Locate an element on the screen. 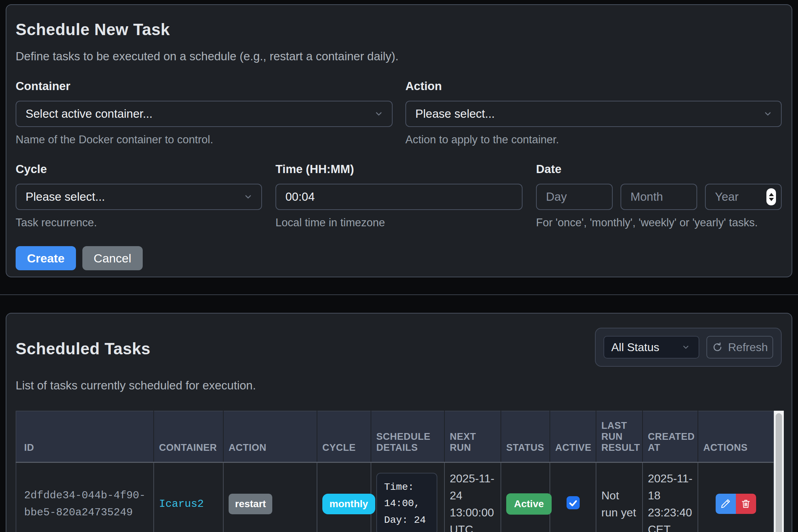  page-title: Schedule New Task is located at coordinates (399, 29).